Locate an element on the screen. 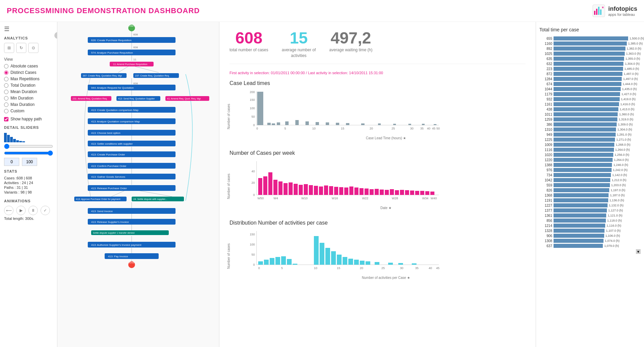  logo-icon is located at coordinates (599, 11).